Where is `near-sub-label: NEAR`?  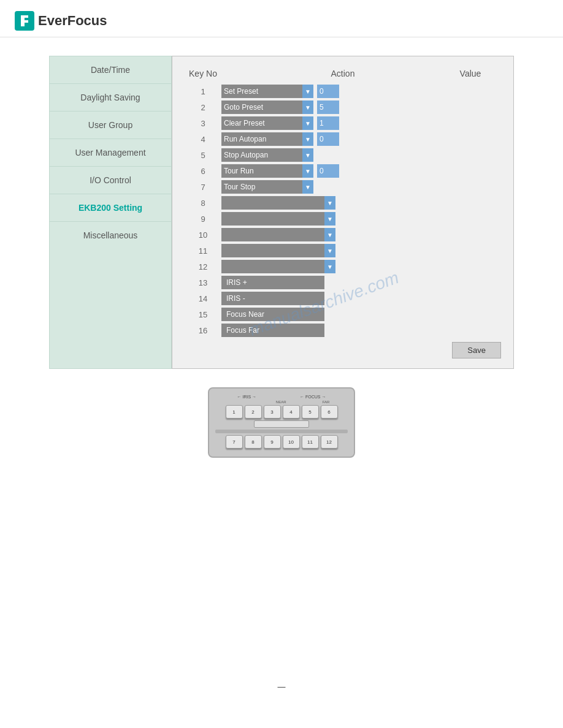
near-sub-label: NEAR is located at coordinates (281, 402).